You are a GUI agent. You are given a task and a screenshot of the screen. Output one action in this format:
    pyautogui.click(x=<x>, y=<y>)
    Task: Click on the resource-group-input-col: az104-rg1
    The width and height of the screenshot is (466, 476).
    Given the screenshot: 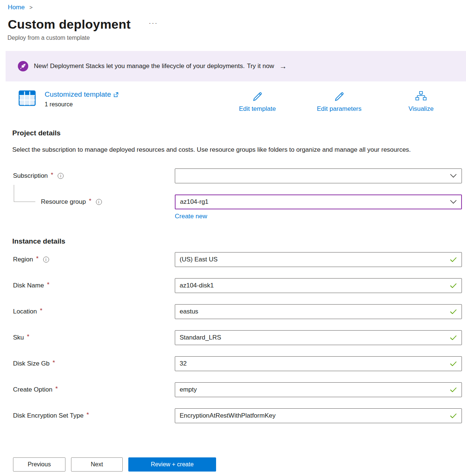 What is the action you would take?
    pyautogui.click(x=318, y=202)
    